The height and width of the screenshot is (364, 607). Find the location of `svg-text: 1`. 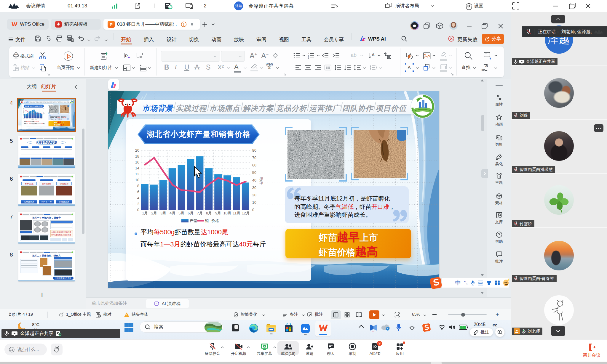

svg-text: 1 is located at coordinates (309, 54).